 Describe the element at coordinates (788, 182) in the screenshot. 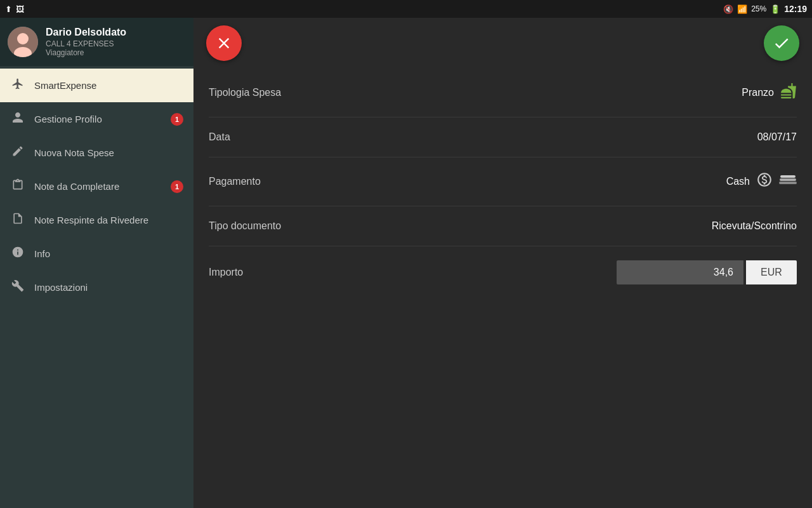

I see `cash-stack-icon` at that location.